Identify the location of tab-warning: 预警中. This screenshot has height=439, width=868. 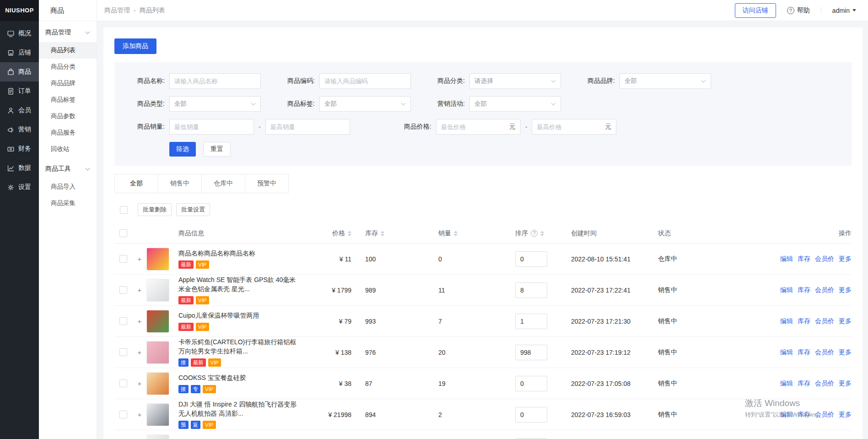
(267, 184).